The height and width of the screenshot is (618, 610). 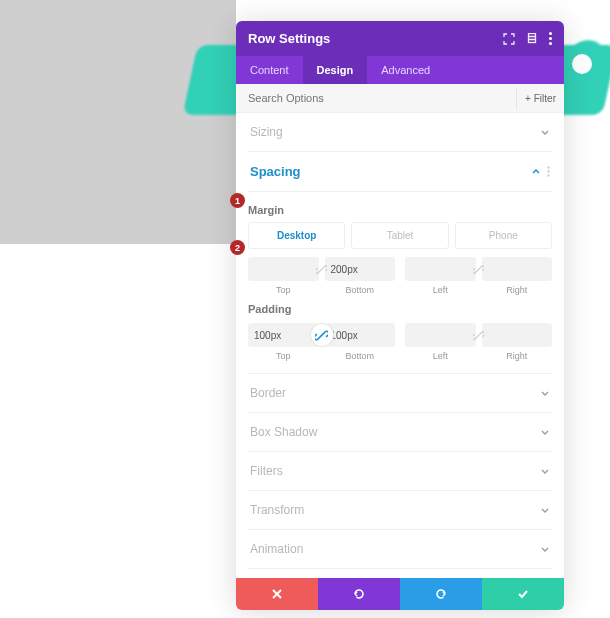 What do you see at coordinates (276, 172) in the screenshot?
I see `section-title: Spacing` at bounding box center [276, 172].